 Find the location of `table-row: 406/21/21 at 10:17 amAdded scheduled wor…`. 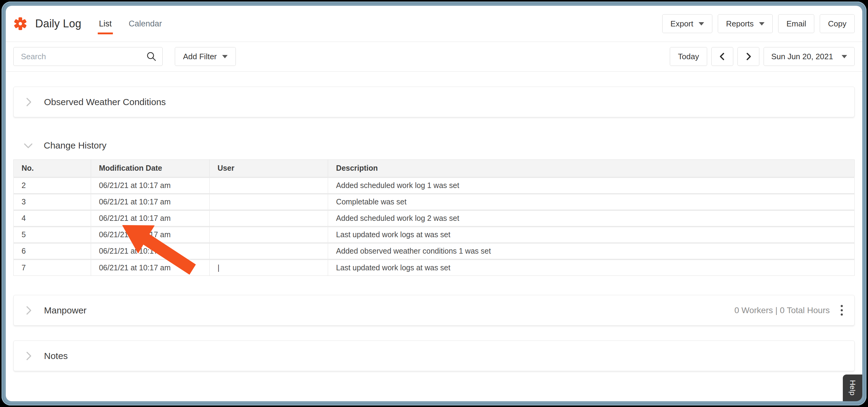

table-row: 406/21/21 at 10:17 amAdded scheduled wor… is located at coordinates (434, 219).